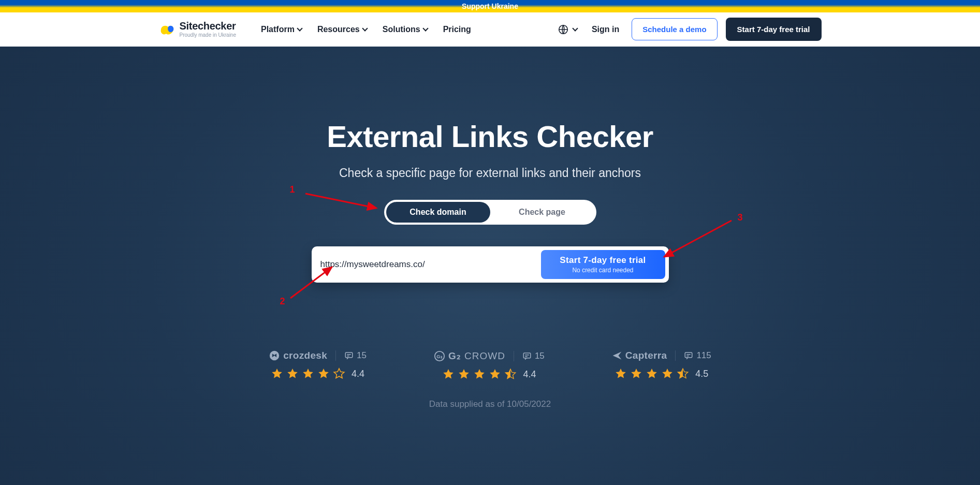 Image resolution: width=980 pixels, height=485 pixels. I want to click on logo-brand: Sitechecker, so click(208, 26).